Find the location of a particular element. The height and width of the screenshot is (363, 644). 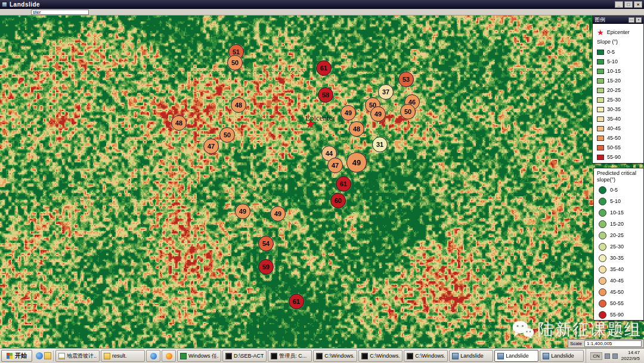

critical-class-label: 55-90 is located at coordinates (617, 315).